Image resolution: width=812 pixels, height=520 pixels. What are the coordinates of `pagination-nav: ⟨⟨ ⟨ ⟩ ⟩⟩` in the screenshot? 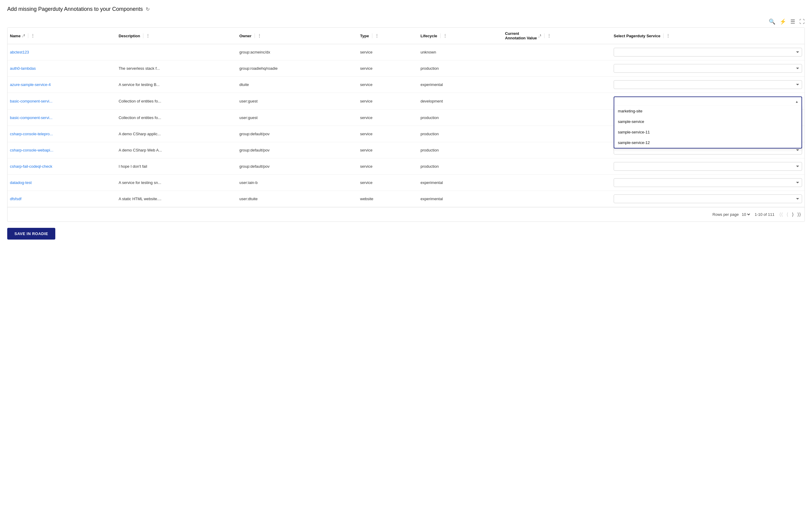 It's located at (790, 214).